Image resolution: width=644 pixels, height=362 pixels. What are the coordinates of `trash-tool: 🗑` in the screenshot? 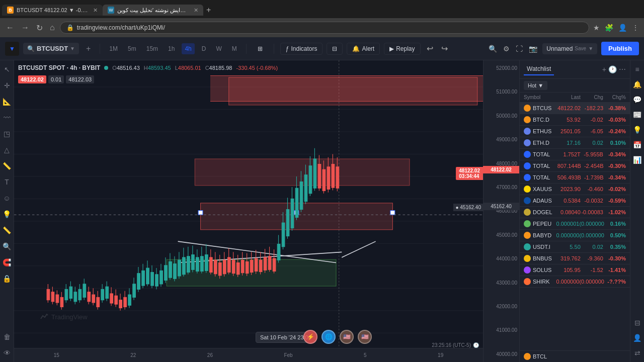 It's located at (7, 337).